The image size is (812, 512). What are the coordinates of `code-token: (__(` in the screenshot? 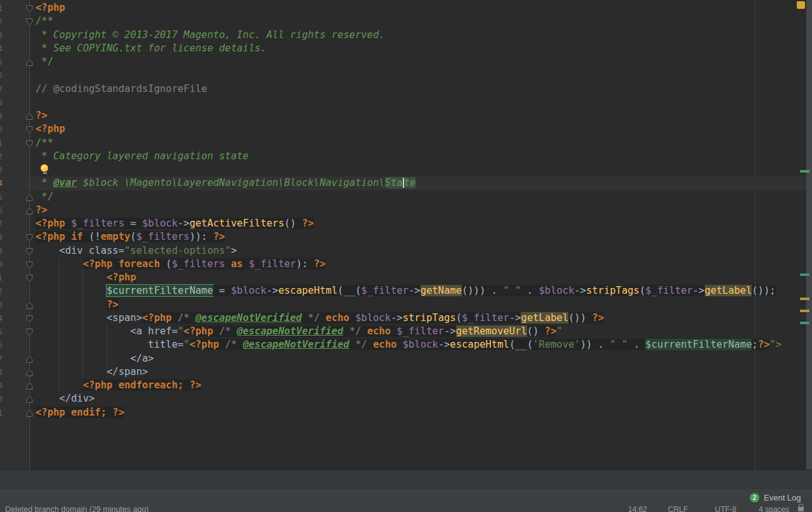 It's located at (349, 291).